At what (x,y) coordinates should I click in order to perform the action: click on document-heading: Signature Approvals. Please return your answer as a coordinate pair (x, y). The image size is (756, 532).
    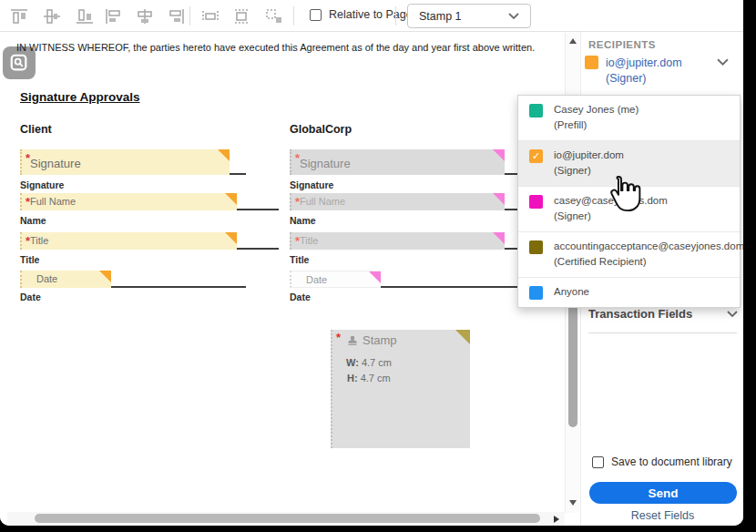
    Looking at the image, I should click on (80, 97).